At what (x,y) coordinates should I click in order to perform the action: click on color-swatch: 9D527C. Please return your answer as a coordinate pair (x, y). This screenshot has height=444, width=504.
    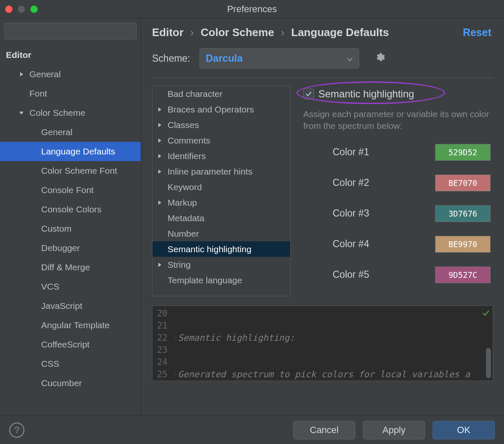
    Looking at the image, I should click on (463, 275).